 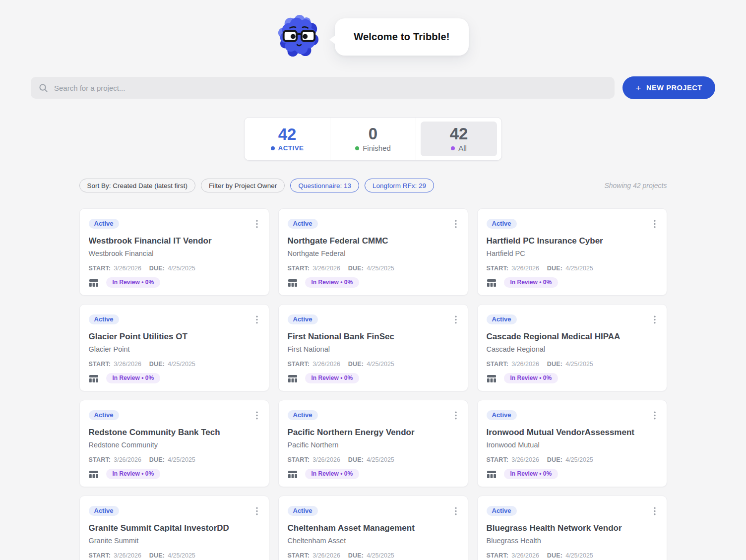 What do you see at coordinates (175, 349) in the screenshot?
I see `project-subtitle: Glacier Point` at bounding box center [175, 349].